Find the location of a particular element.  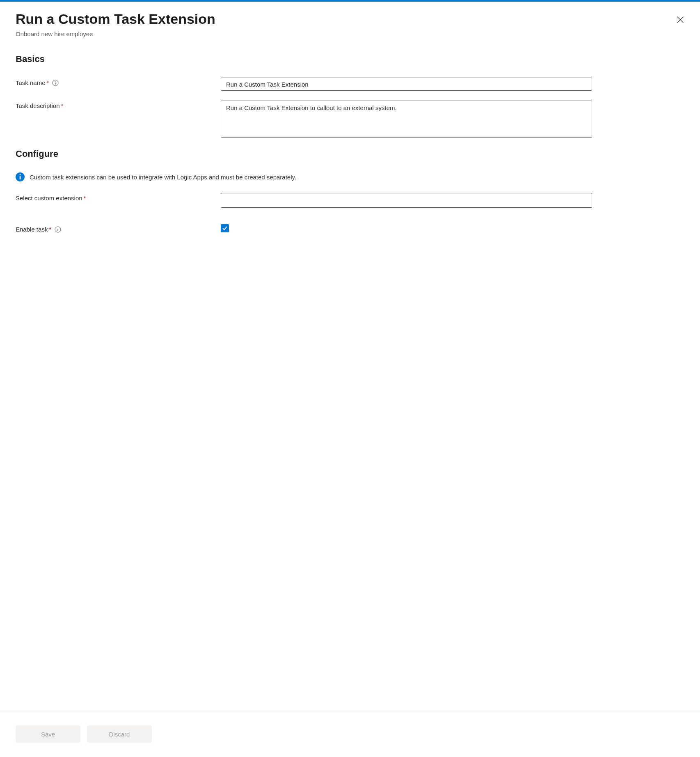

configure-info-text: Custom task extensions can be used to in… is located at coordinates (163, 177).